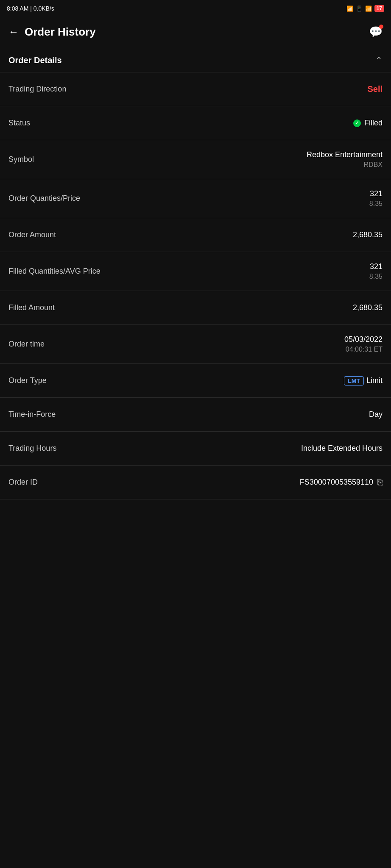  I want to click on status-icons: 📶 📱 📶 17, so click(366, 8).